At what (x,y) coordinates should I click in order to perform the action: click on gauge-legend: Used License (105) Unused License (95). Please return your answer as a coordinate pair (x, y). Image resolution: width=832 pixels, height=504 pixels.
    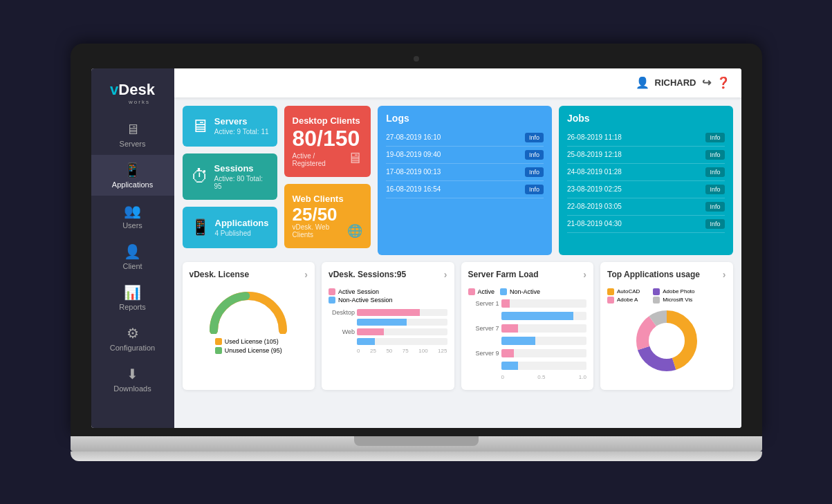
    Looking at the image, I should click on (249, 346).